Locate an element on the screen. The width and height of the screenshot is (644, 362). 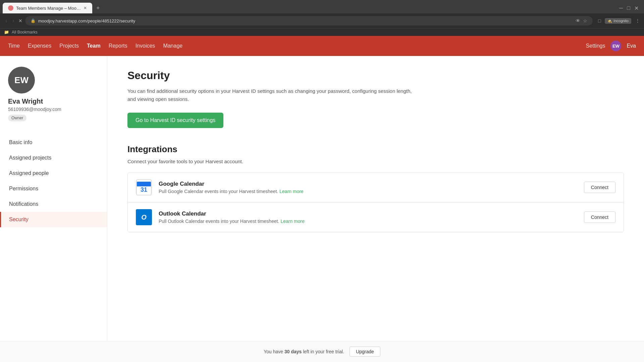
incognito-badge: 🕵 Incognito is located at coordinates (618, 21).